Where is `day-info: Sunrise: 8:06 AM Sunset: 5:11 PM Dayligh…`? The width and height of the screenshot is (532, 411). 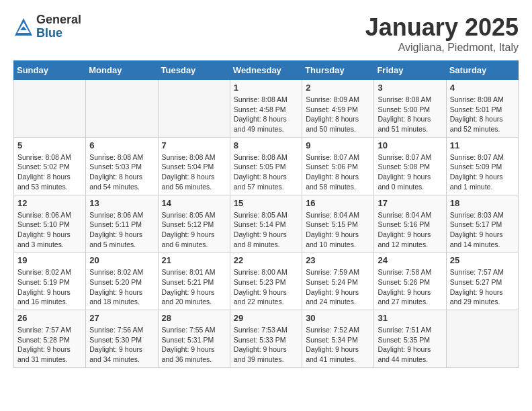
day-info: Sunrise: 8:06 AM Sunset: 5:11 PM Dayligh… is located at coordinates (122, 230).